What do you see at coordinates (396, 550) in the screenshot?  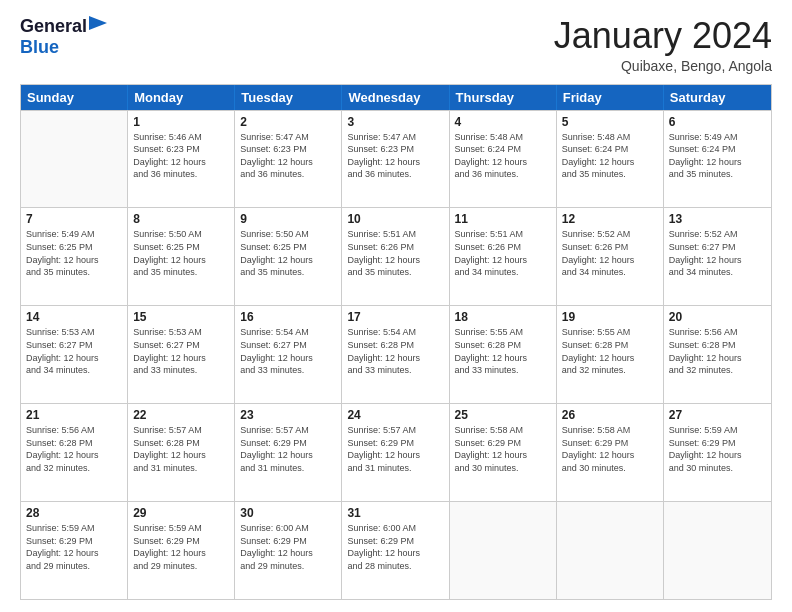 I see `calendar-cell: 31Sunrise: 6:00 AM Sunset: 6:29 PM Dayli…` at bounding box center [396, 550].